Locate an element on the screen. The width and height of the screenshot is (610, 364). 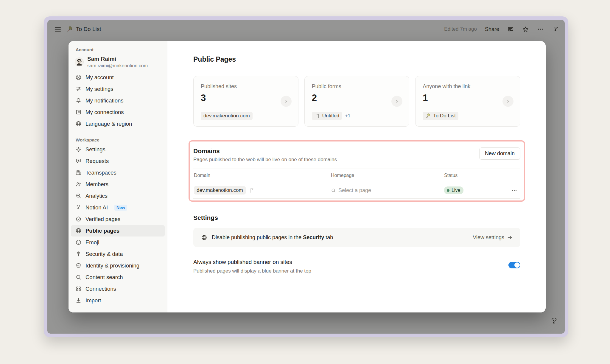
published-sites-count: 3 is located at coordinates (246, 98).